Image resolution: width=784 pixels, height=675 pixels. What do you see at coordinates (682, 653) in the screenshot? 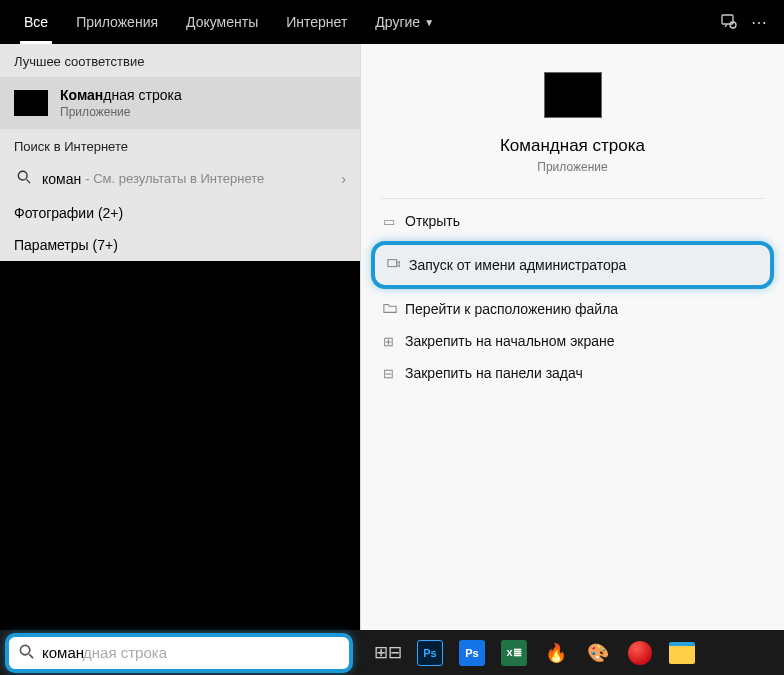
I see `app-explorer-icon` at bounding box center [682, 653].